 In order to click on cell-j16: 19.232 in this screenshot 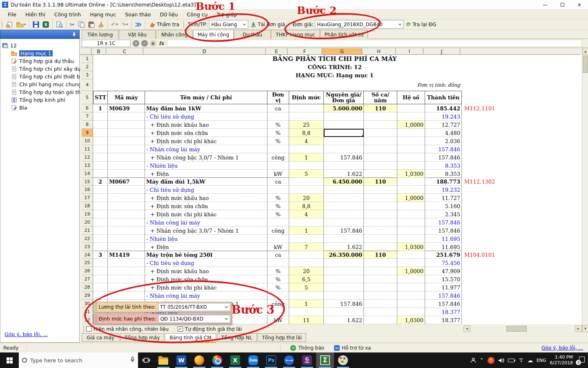, I will do `click(443, 190)`.